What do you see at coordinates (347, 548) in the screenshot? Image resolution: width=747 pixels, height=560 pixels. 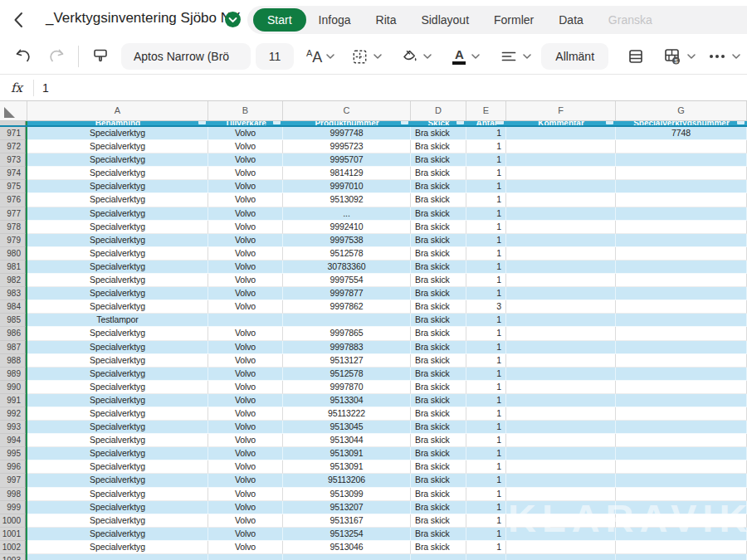 I see `cell-C1002: 9513046` at bounding box center [347, 548].